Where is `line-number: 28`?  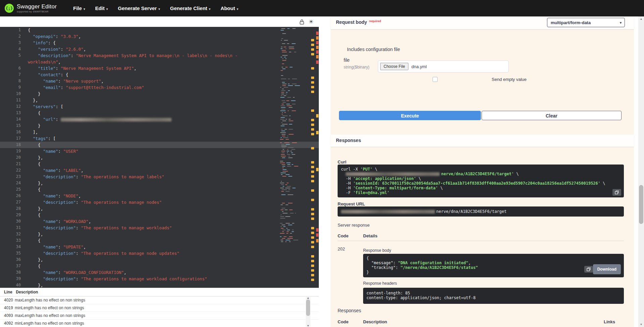 line-number: 28 is located at coordinates (12, 209).